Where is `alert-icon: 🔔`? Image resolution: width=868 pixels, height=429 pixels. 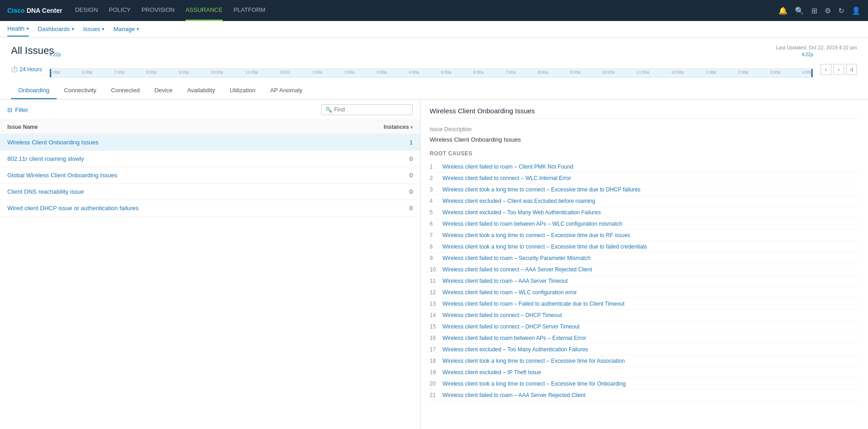
alert-icon: 🔔 is located at coordinates (783, 11).